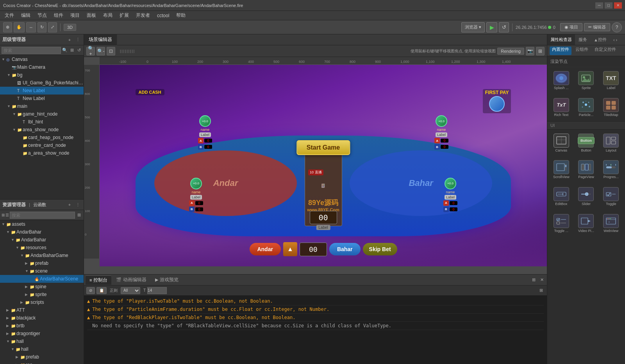 This screenshot has width=625, height=364. Describe the element at coordinates (600, 40) in the screenshot. I see `tab-controls: ▲ 控件` at that location.